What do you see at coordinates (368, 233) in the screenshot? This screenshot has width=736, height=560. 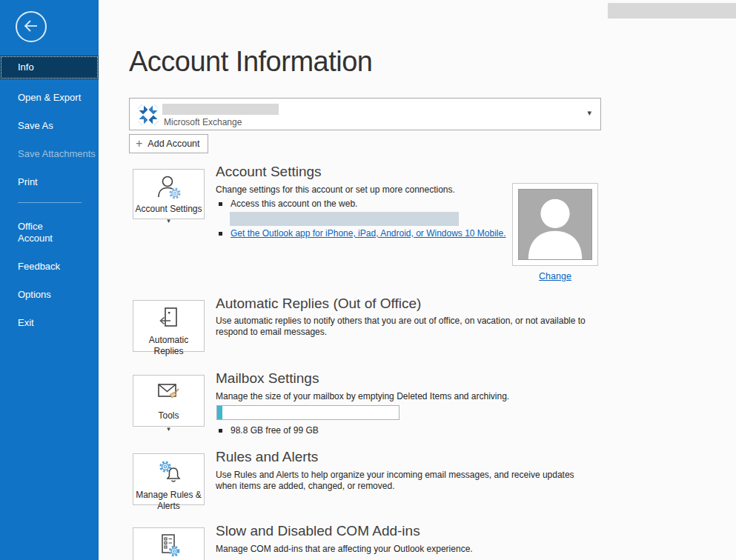 I see `outlook-app-link: Get the Outlook app for iPhone, iPad, An…` at bounding box center [368, 233].